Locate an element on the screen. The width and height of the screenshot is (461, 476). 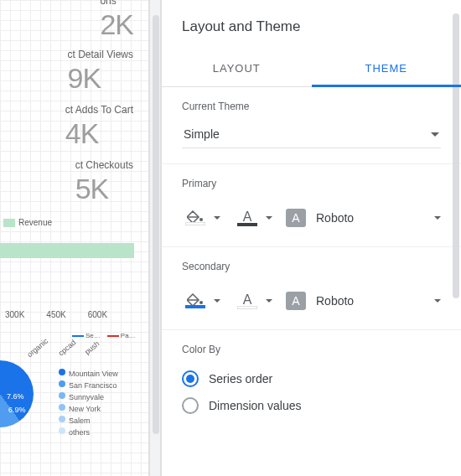
primary-text-color-caret is located at coordinates (269, 218).